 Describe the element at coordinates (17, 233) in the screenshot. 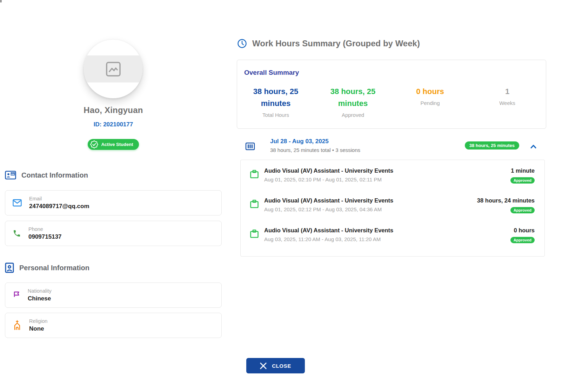

I see `phone-icon` at that location.